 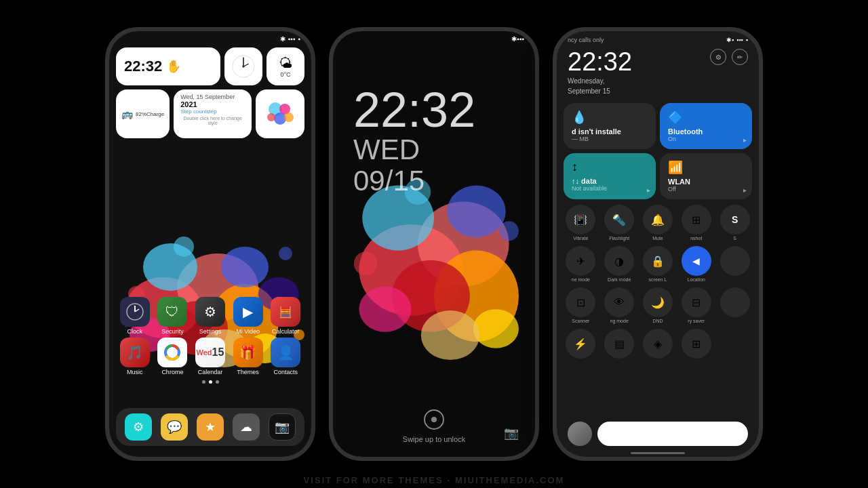 I want to click on cc-btn-vibrate: 📳 Vibrate, so click(x=580, y=222).